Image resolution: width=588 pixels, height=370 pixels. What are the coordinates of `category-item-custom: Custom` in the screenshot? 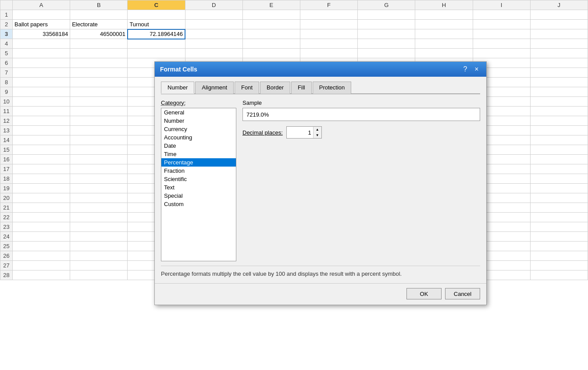 It's located at (199, 204).